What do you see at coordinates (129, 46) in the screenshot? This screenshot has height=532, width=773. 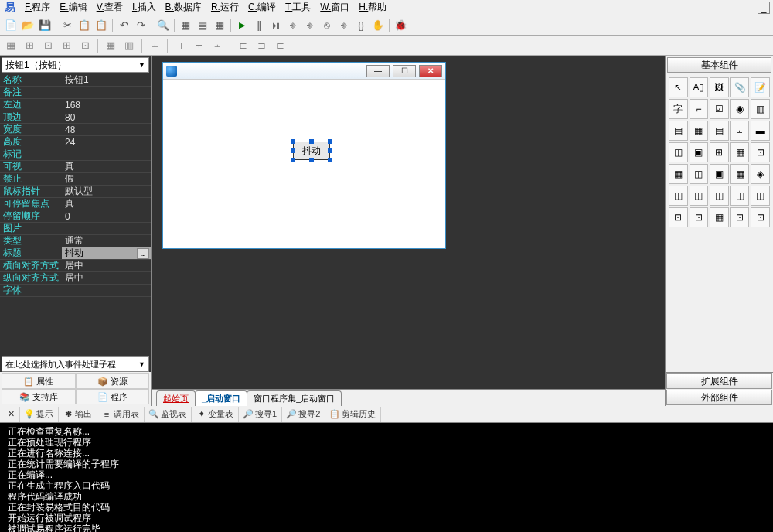 I see `toolbar-button: ▥` at bounding box center [129, 46].